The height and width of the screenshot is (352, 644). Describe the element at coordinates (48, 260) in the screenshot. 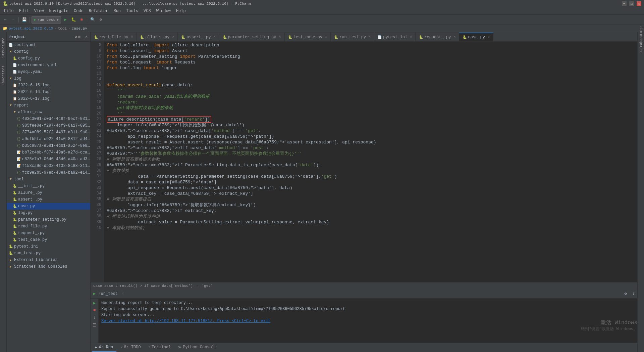

I see `tree-item: ▶External Libraries` at that location.